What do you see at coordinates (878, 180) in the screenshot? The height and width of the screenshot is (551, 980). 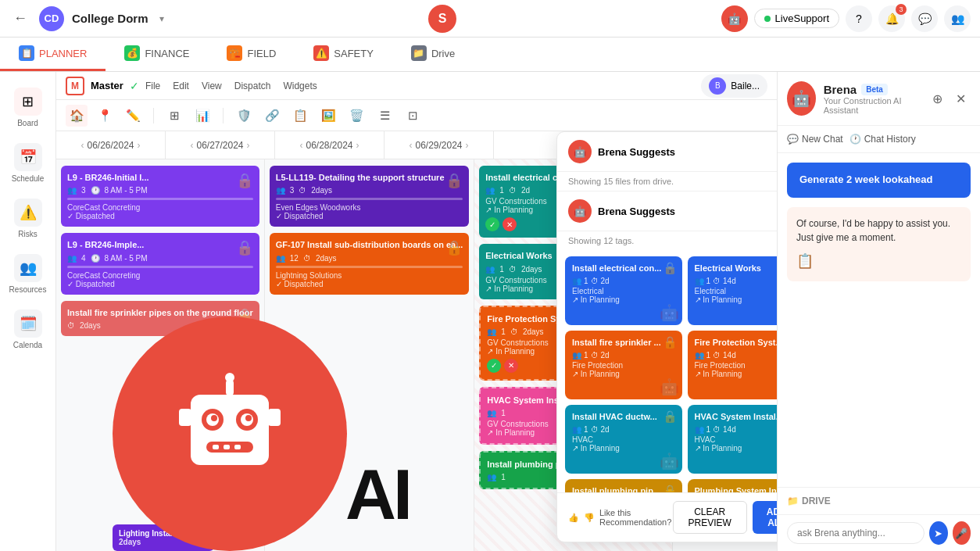 I see `generate-lookahead-button: Generate 2 week lookahead` at bounding box center [878, 180].